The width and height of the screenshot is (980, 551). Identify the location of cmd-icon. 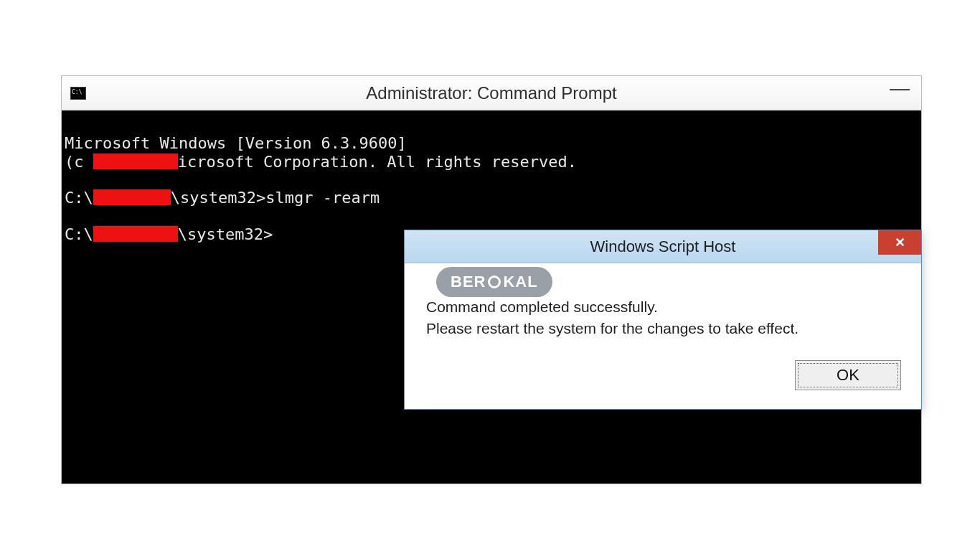
(78, 93).